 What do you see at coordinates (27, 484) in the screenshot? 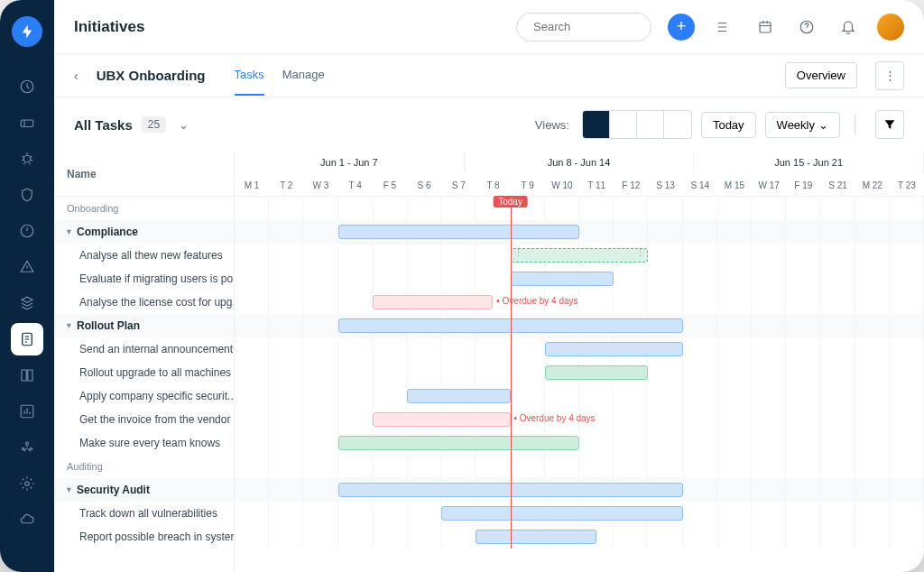
I see `nav-settings` at bounding box center [27, 484].